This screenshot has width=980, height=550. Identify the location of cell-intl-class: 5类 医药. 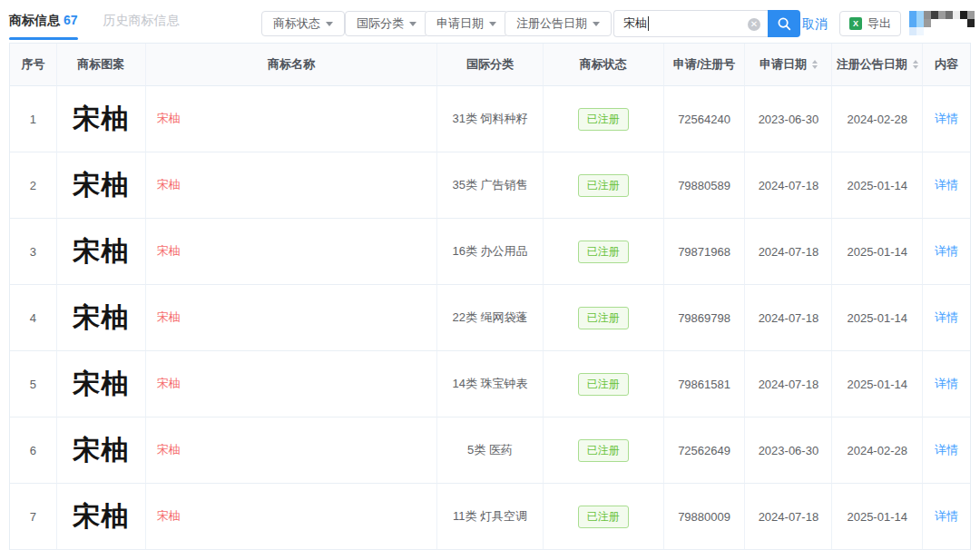
(490, 450).